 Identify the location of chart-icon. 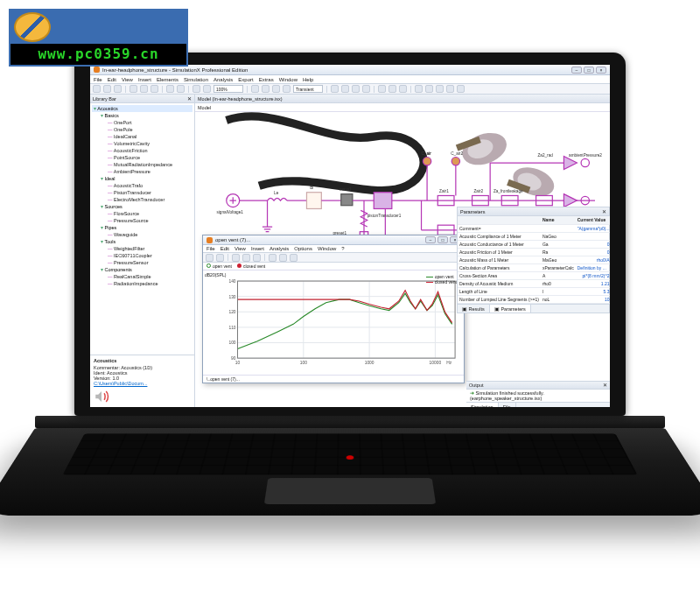
(382, 89).